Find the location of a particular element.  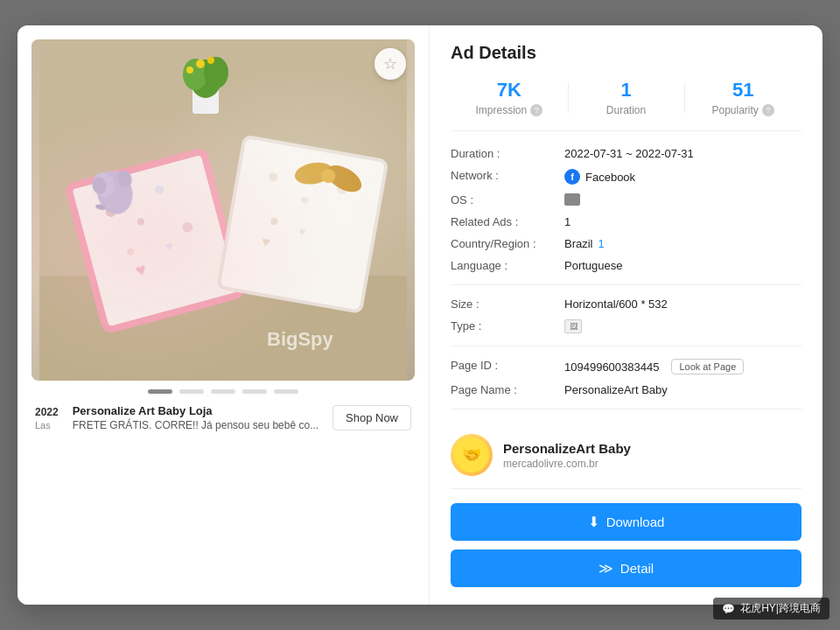

detail-row-country: Country/Region : Brazil 1 is located at coordinates (626, 243).